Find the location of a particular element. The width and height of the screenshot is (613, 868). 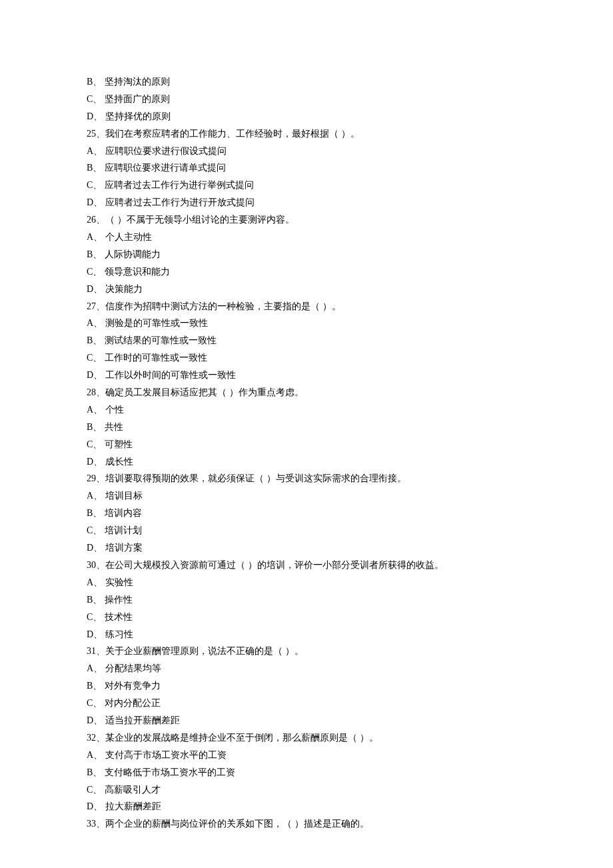

option-text: A、 个性 is located at coordinates (306, 410).